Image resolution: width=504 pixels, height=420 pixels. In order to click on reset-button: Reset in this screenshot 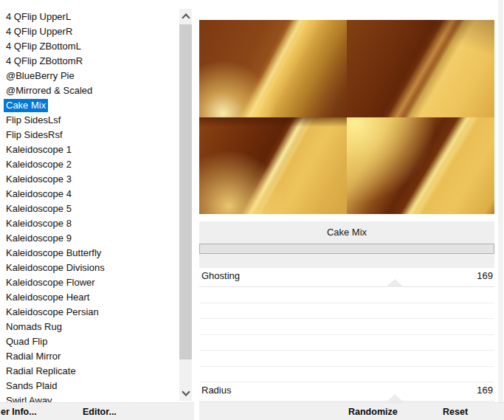, I will do `click(455, 412)`.